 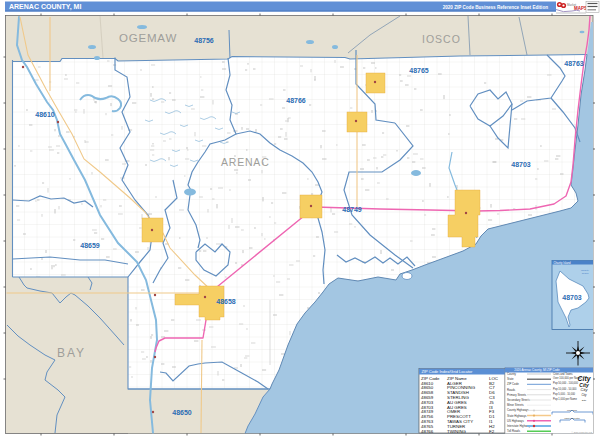 What do you see at coordinates (496, 8) in the screenshot?
I see `svg-text:2020 ZIP Code Business Referen: 2020 ZIP Code Business Reference Inset E…` at bounding box center [496, 8].